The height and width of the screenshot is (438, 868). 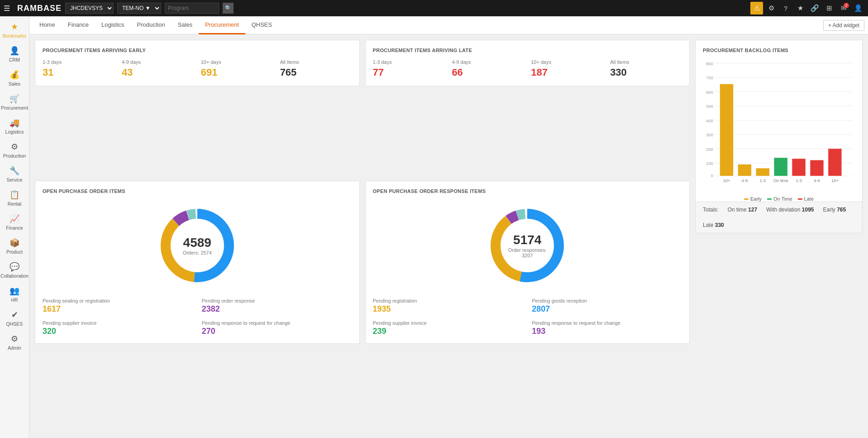 I want to click on sidebar: ★ Bookmarks 👤 CRM 💰 Sales 🛒 Procurement …, so click(x=14, y=227).